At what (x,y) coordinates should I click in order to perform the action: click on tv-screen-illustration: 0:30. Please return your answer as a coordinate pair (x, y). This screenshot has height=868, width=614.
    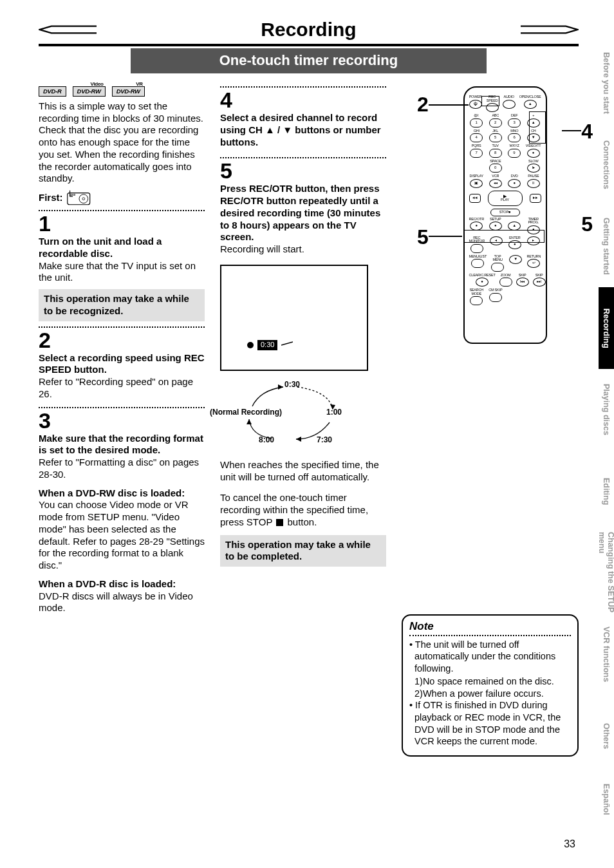
    Looking at the image, I should click on (294, 318).